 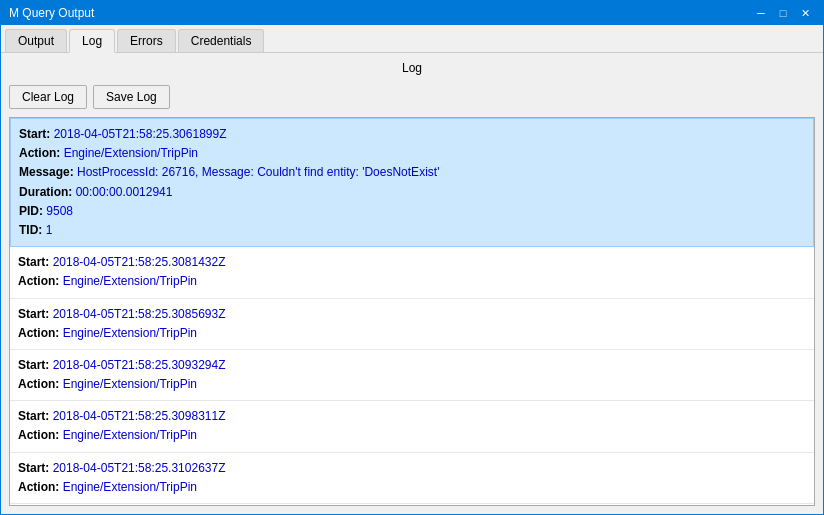 What do you see at coordinates (412, 426) in the screenshot?
I see `log-entry: Start: 2018-04-05T21:58:25.3098311ZActio…` at bounding box center [412, 426].